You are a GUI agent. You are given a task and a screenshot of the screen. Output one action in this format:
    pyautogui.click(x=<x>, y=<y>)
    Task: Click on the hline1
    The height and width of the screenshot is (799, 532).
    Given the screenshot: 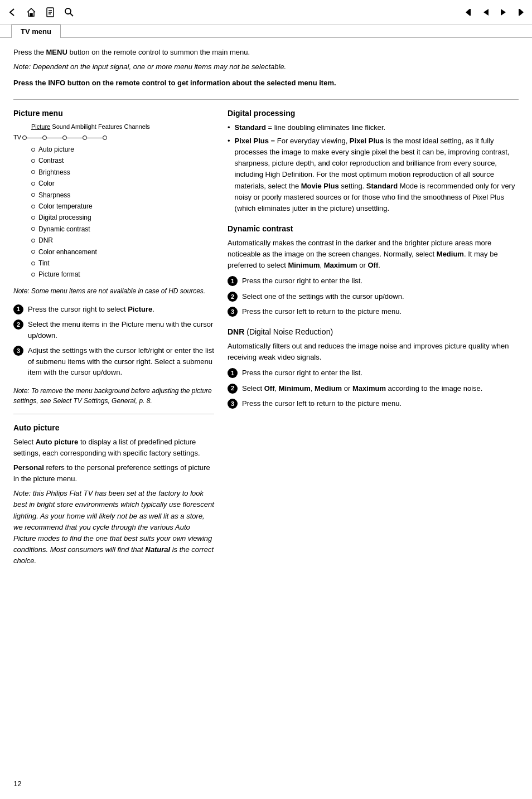 What is the action you would take?
    pyautogui.click(x=35, y=138)
    